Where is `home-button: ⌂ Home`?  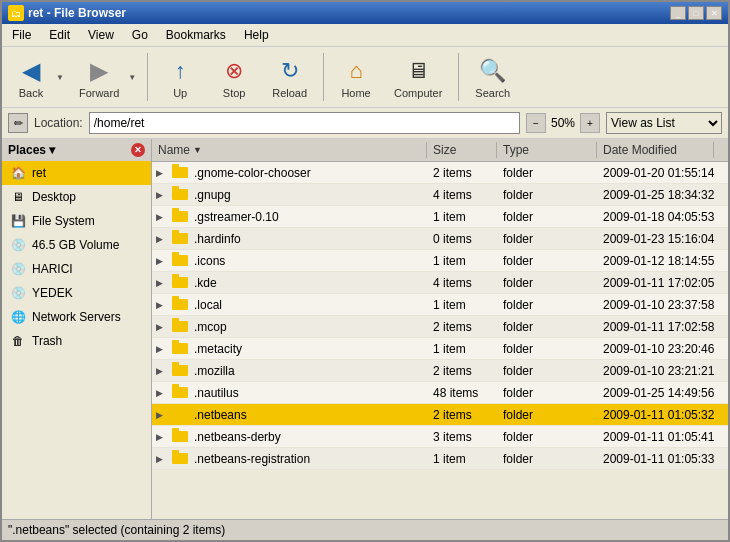 home-button: ⌂ Home is located at coordinates (356, 77).